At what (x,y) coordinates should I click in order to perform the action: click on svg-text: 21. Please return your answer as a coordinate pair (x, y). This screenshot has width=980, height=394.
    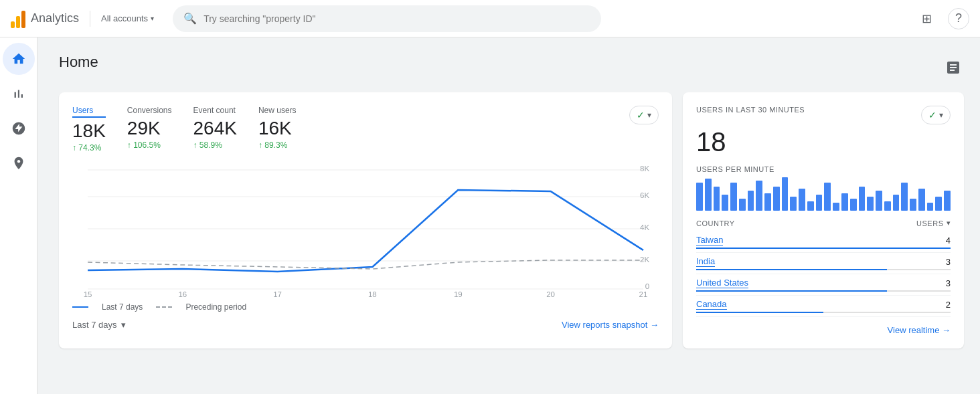
    Looking at the image, I should click on (644, 294).